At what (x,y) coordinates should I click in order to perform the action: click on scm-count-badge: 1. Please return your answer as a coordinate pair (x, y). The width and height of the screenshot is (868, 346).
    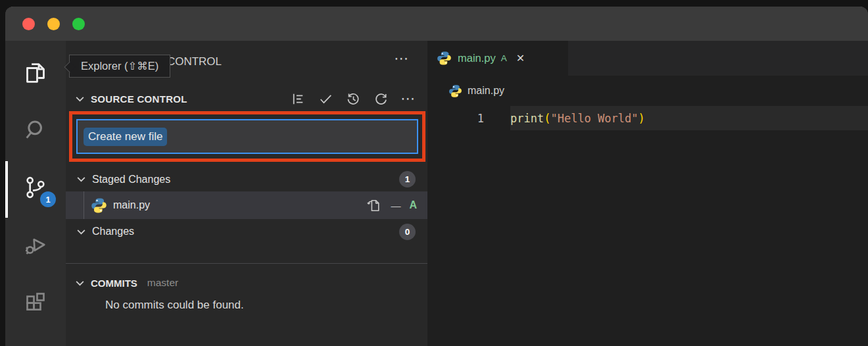
    Looking at the image, I should click on (48, 199).